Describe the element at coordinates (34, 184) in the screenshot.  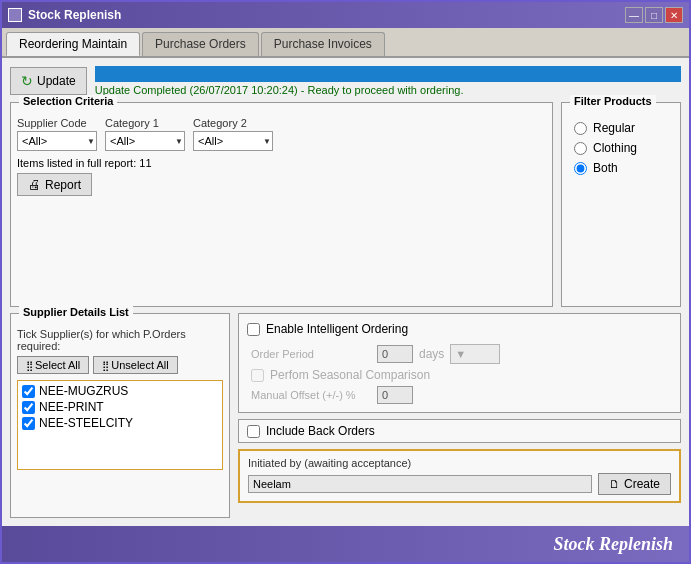
I see `report-icon: 🖨` at that location.